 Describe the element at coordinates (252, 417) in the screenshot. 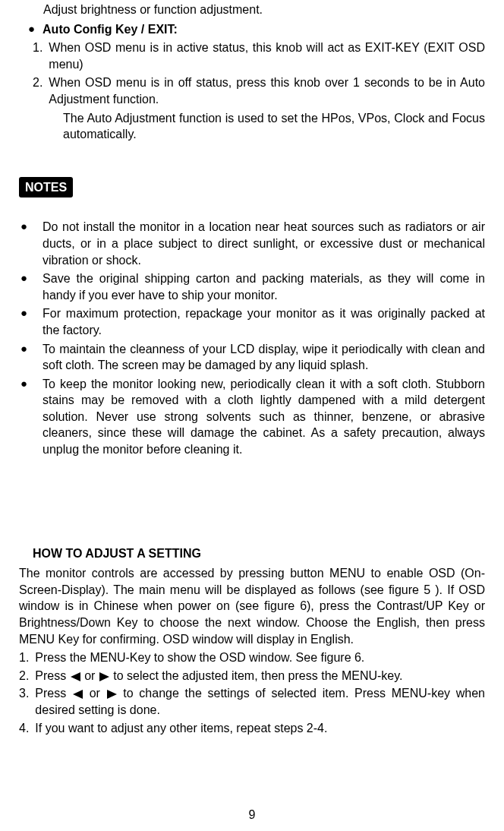

I see `note-item: ● To keep the monitor looking new, perio…` at that location.